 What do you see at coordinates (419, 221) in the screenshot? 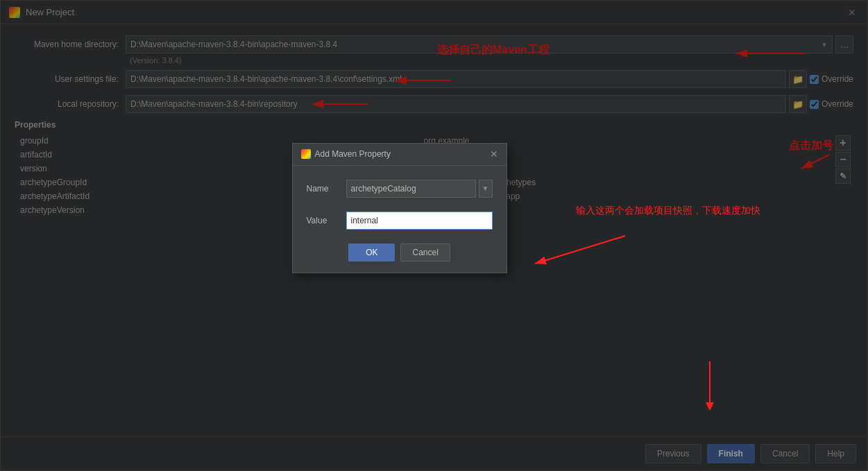
I see `modal-value-input` at bounding box center [419, 221].